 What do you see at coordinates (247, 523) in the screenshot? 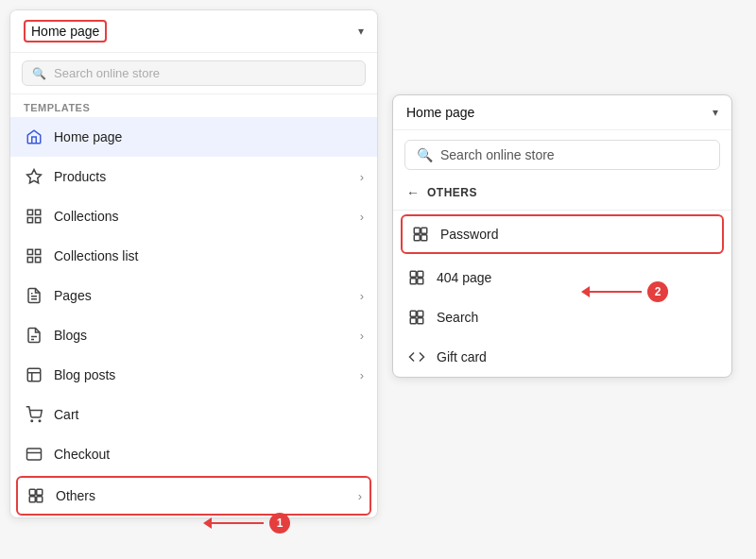
I see `annotation-1: 1` at bounding box center [247, 523].